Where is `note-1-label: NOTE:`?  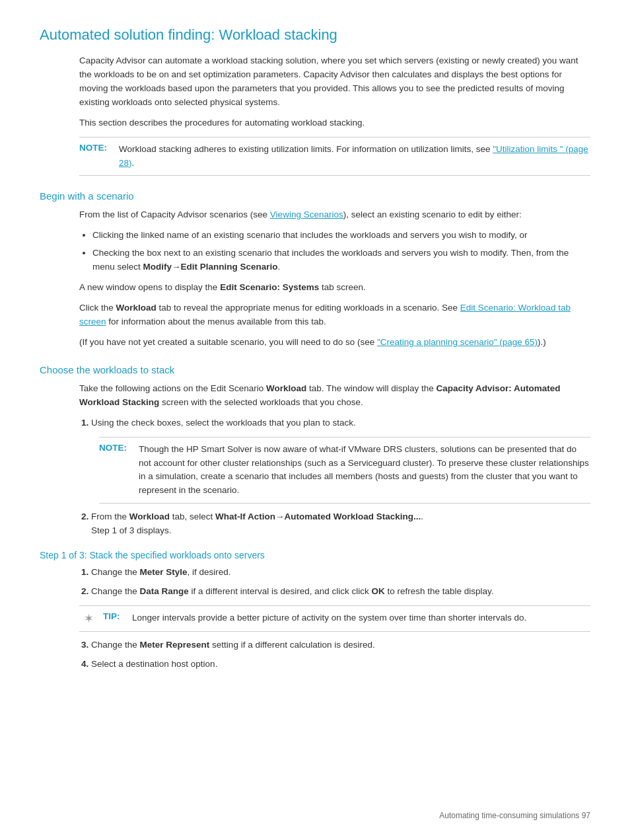
note-1-label: NOTE: is located at coordinates (96, 148).